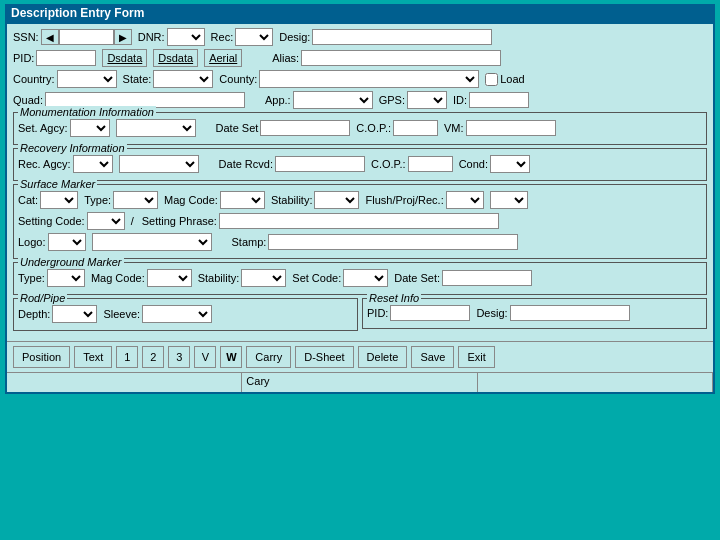  What do you see at coordinates (106, 221) in the screenshot?
I see `setting-code-select` at bounding box center [106, 221].